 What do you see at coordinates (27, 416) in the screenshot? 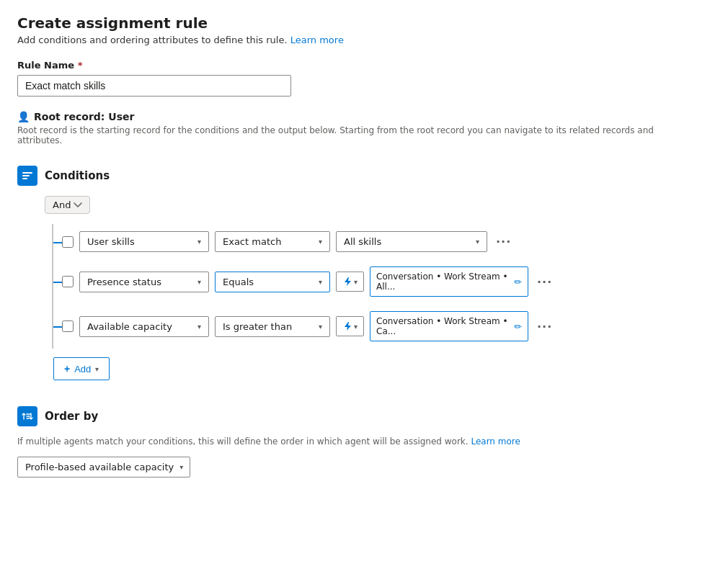
I see `order-by-icon` at bounding box center [27, 416].